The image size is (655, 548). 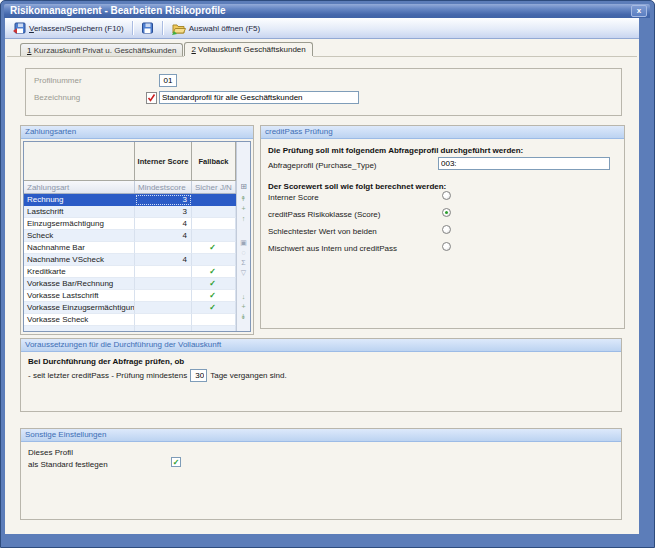 What do you see at coordinates (130, 272) in the screenshot?
I see `table-row: Kreditkarte✓` at bounding box center [130, 272].